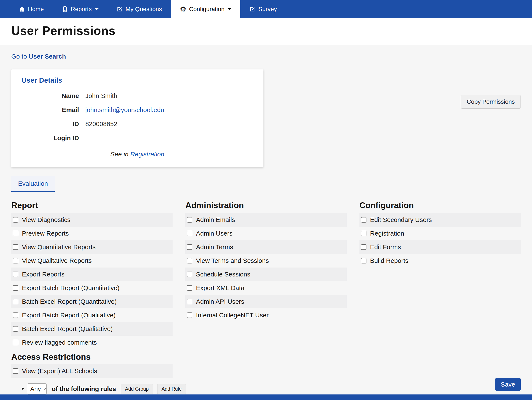 This screenshot has width=532, height=400. Describe the element at coordinates (266, 247) in the screenshot. I see `perm-row-admin-terms: Admin Terms` at that location.